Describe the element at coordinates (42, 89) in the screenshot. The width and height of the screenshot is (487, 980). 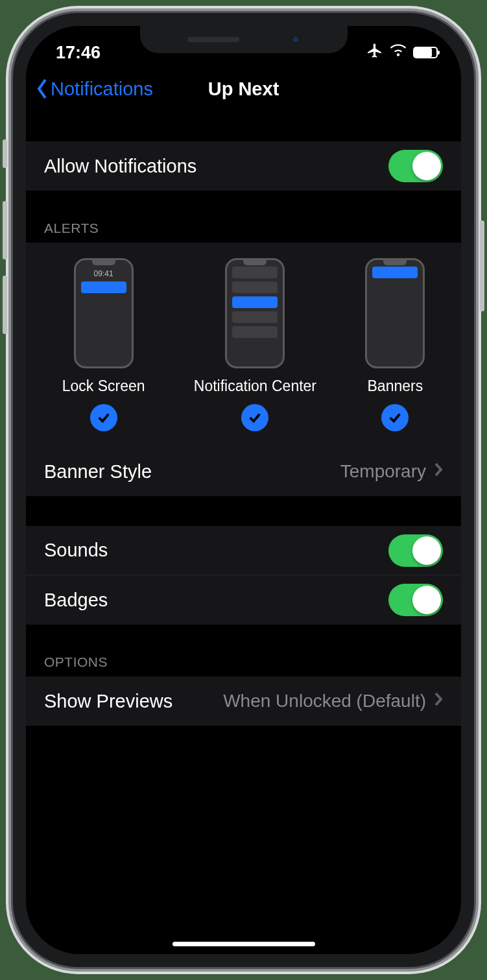
I see `chevron-left-icon` at that location.